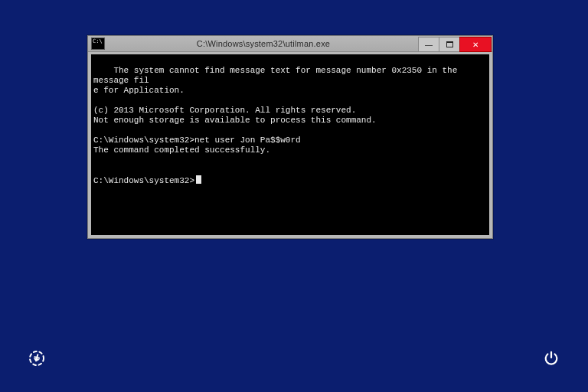  I want to click on console-line: The command completed successfully., so click(182, 150).